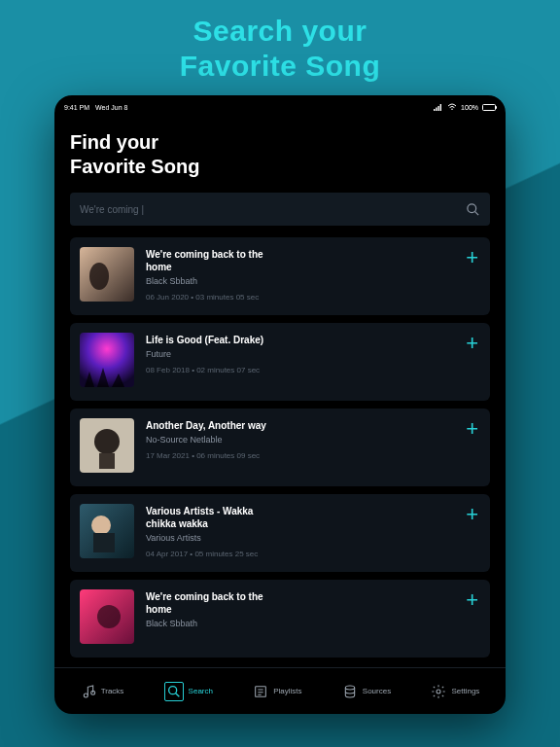 Image resolution: width=560 pixels, height=747 pixels. Describe the element at coordinates (280, 533) in the screenshot. I see `result-card: Various Artists - Wakka chikka wakkaVari…` at that location.